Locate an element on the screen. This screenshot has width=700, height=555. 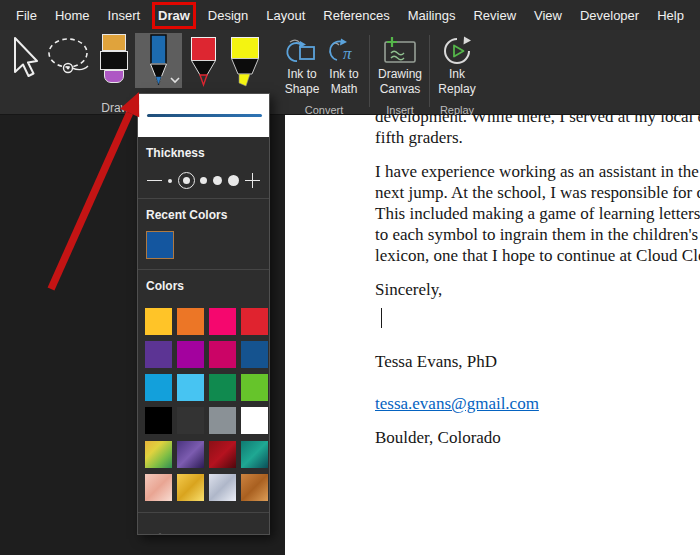
bronze-glitter-pen-swatch is located at coordinates (254, 488).